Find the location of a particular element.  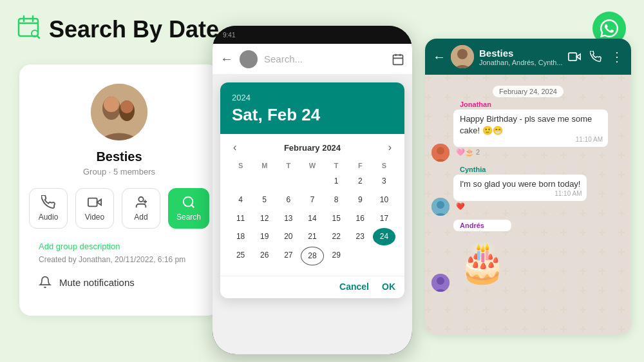

calendar-day: 1 is located at coordinates (336, 182).